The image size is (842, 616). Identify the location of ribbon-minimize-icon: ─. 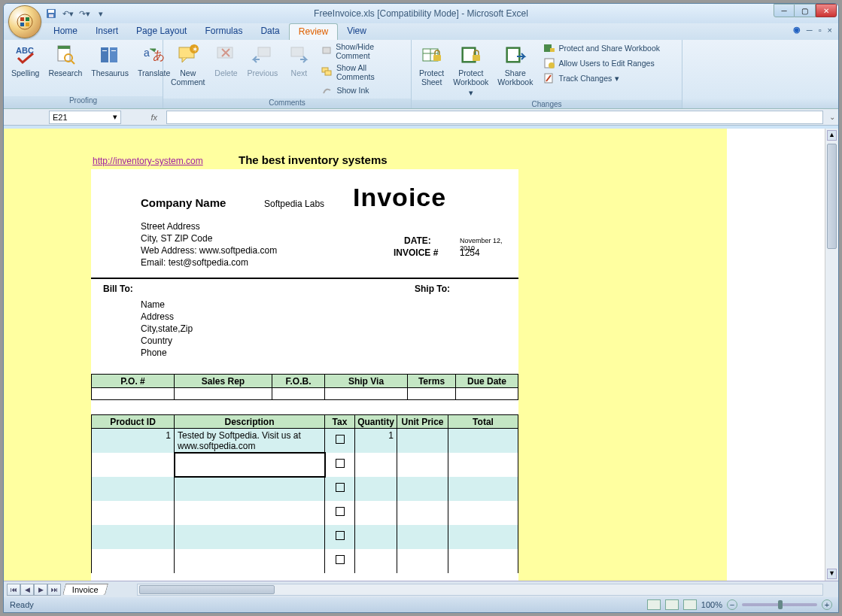
(810, 30).